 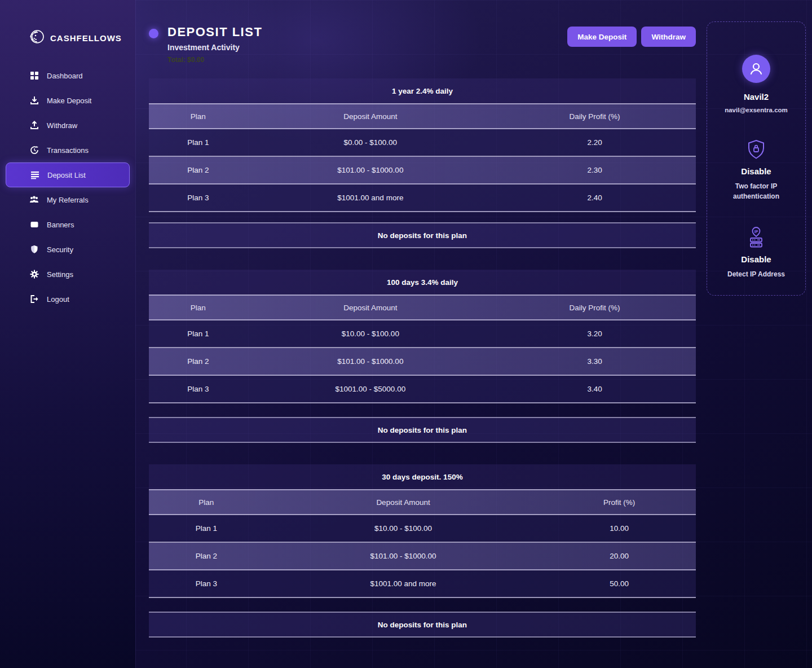 What do you see at coordinates (422, 502) in the screenshot?
I see `table-header-row: Plan Deposit Amount Profit (%)` at bounding box center [422, 502].